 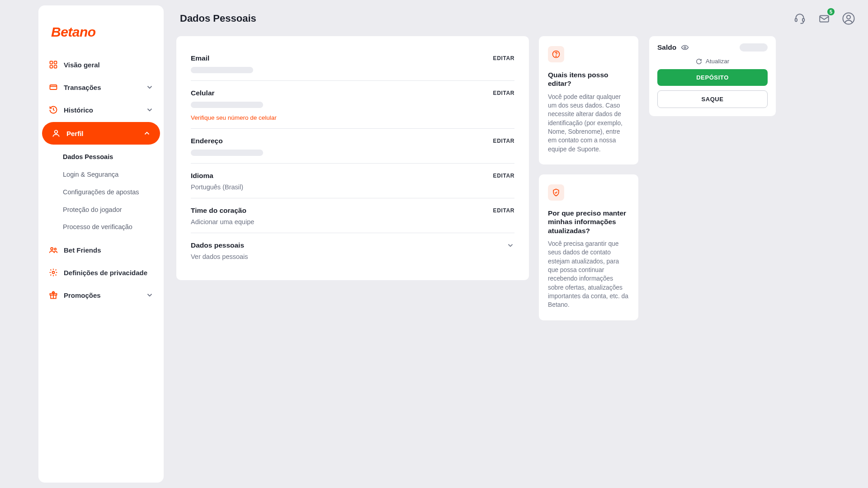 I want to click on mail-icon: 5, so click(x=824, y=19).